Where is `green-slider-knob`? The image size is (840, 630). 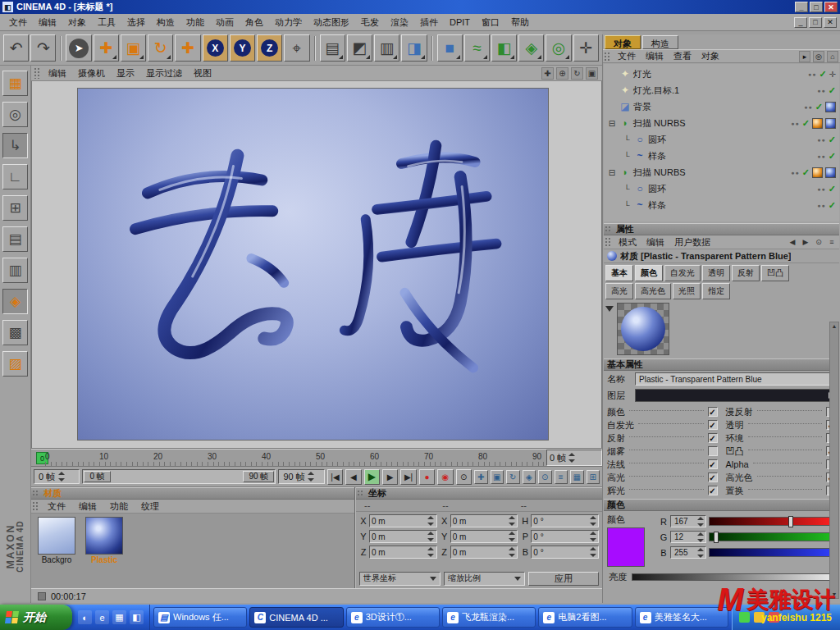
green-slider-knob is located at coordinates (716, 537).